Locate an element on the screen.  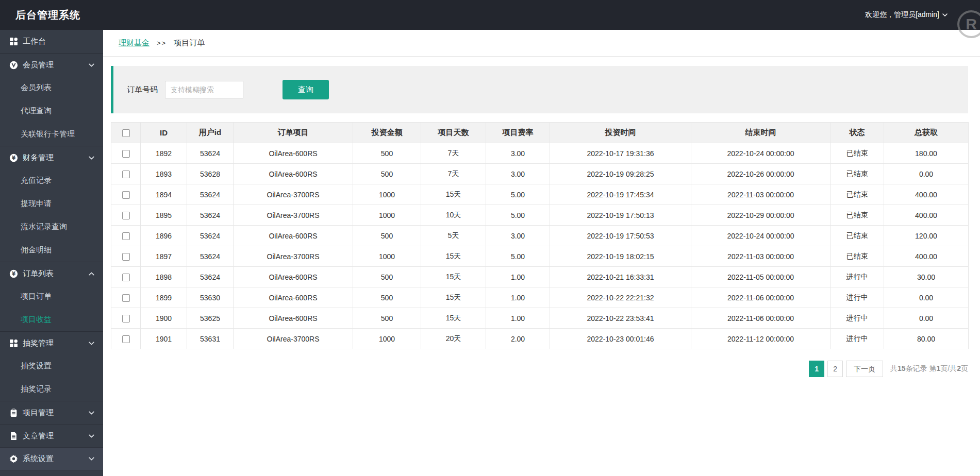
cell-end-time: 2022-11-12 00:00:00 is located at coordinates (761, 339).